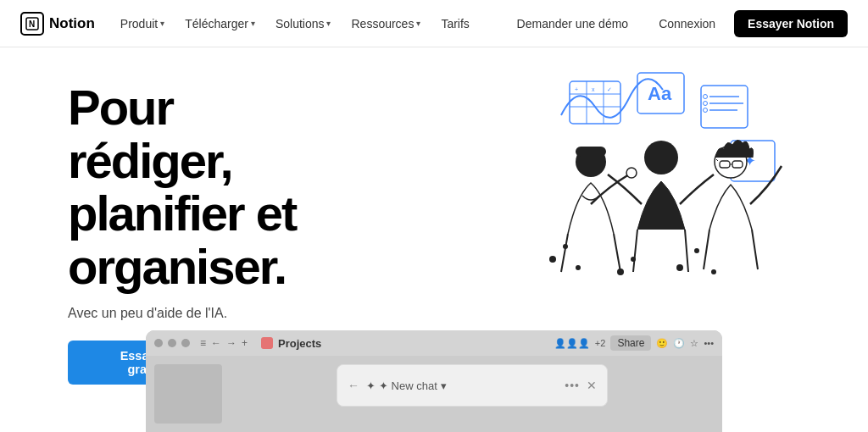 This screenshot has width=868, height=432. I want to click on plus-users-icon: +2, so click(600, 343).